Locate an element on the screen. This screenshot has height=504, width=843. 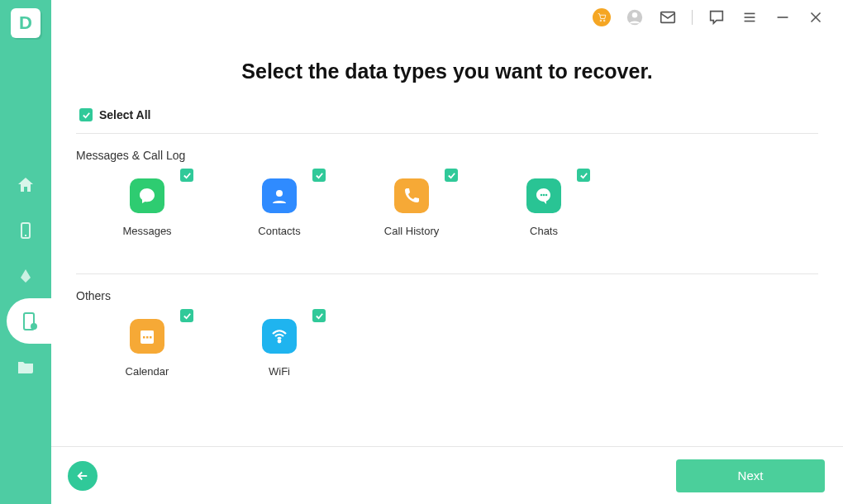
chats-icon is located at coordinates (544, 196).